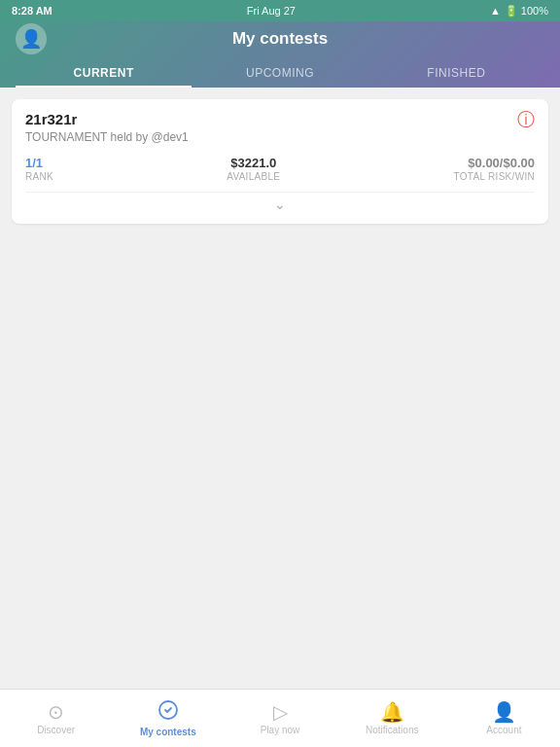 This screenshot has height=747, width=560. What do you see at coordinates (280, 120) in the screenshot?
I see `card-header: 21r321r ⓘ` at bounding box center [280, 120].